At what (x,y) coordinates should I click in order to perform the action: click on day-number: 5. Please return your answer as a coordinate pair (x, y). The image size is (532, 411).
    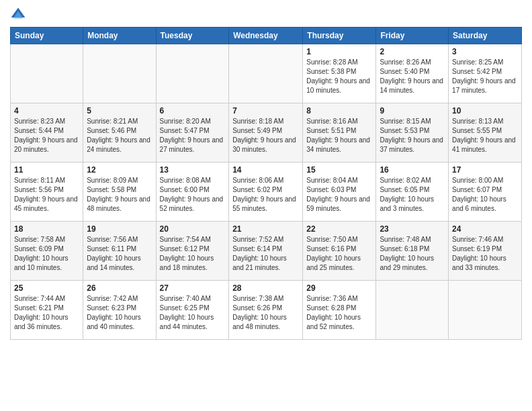
    Looking at the image, I should click on (120, 111).